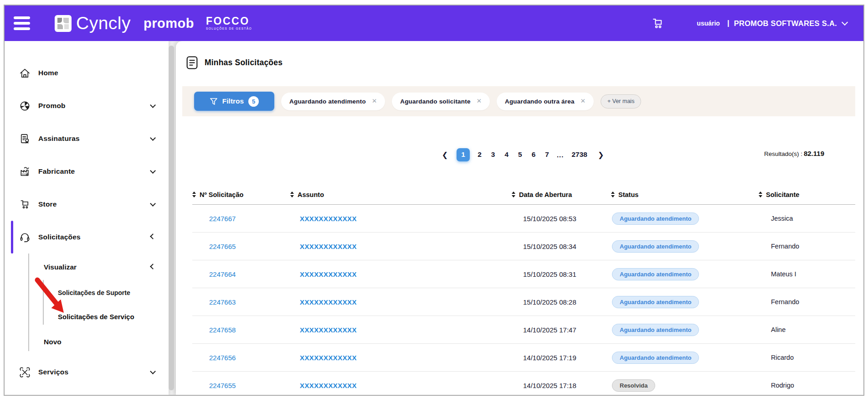 Image resolution: width=868 pixels, height=404 pixels. I want to click on solicitacoes-icon, so click(25, 237).